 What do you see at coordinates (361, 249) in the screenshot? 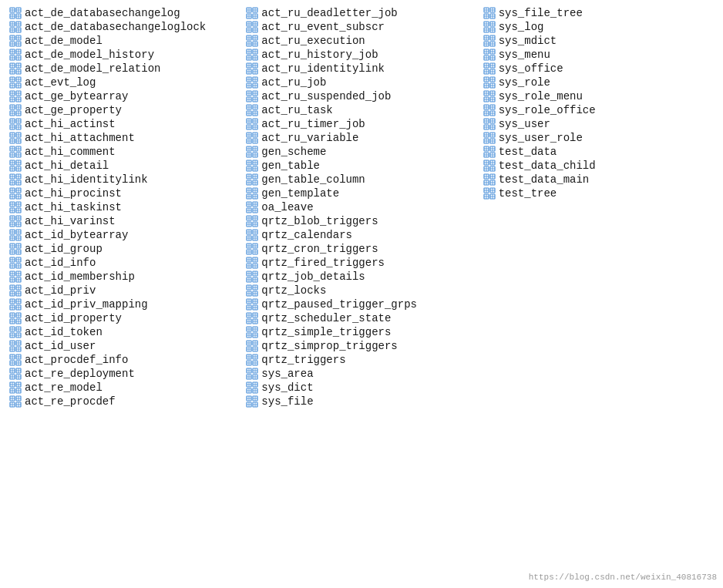
I see `list-item: qrtz_cron_triggers` at bounding box center [361, 249].